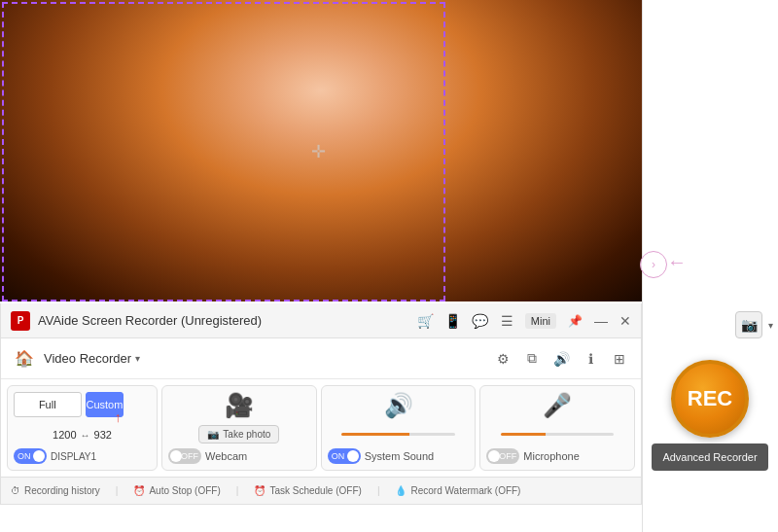 The image size is (778, 532). I want to click on right-top-controls: 📷 ▾, so click(755, 325).